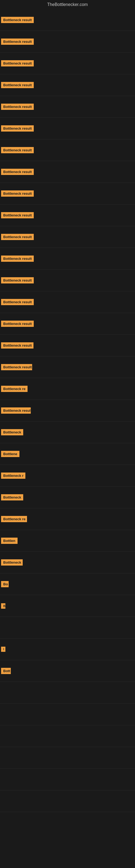  What do you see at coordinates (68, 476) in the screenshot?
I see `list-item: Bottleneck r` at bounding box center [68, 476].